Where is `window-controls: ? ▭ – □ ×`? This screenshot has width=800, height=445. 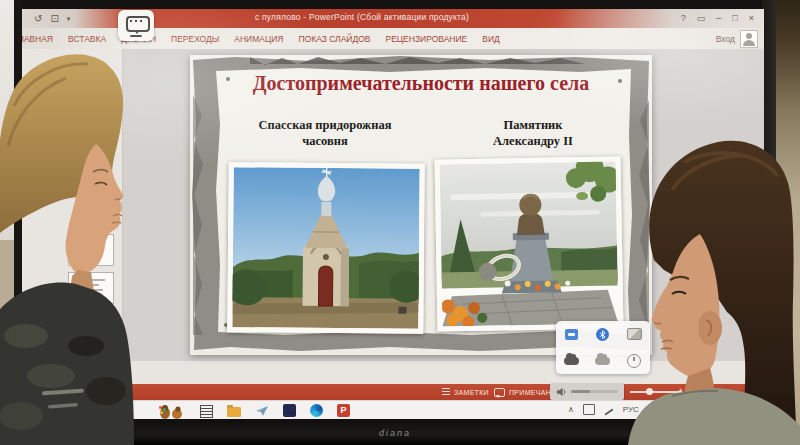
window-controls: ? ▭ – □ × is located at coordinates (718, 18).